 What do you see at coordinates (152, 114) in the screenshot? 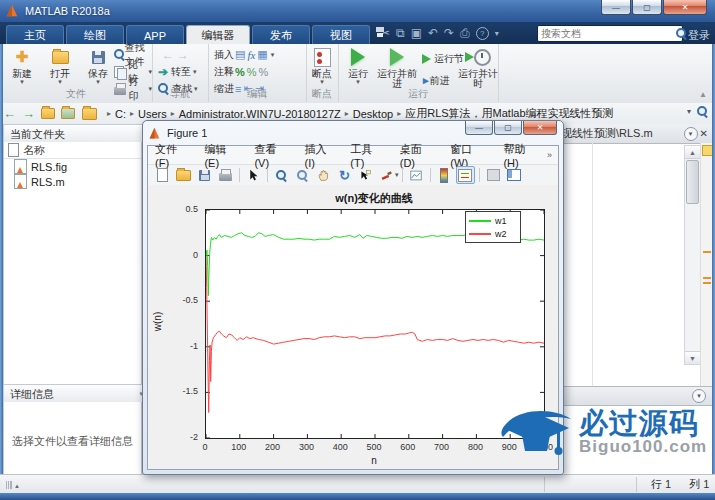
I see `breadcrumb-item: Users` at bounding box center [152, 114].